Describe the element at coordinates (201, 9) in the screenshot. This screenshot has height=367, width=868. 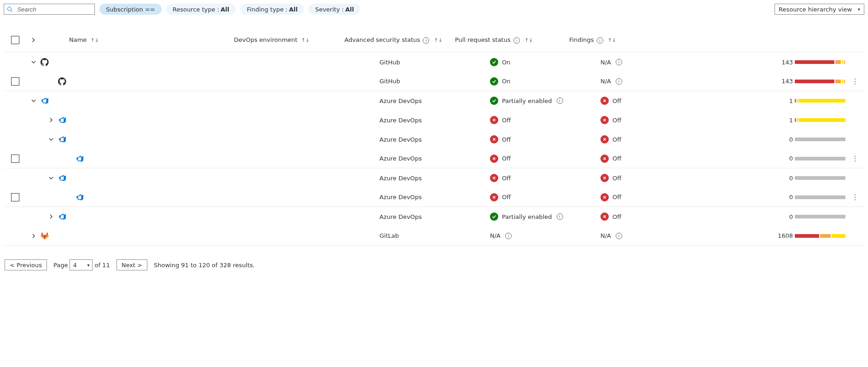
I see `filter-resource-type: Resource type : All` at that location.